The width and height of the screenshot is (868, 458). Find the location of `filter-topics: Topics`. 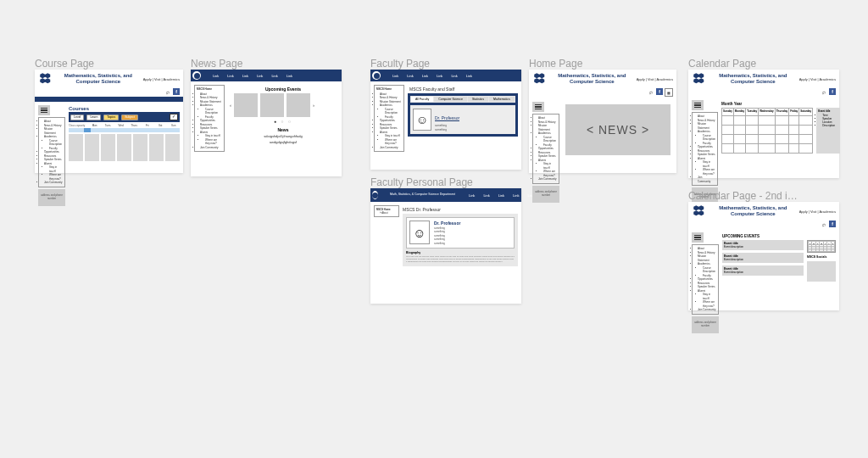

filter-topics: Topics is located at coordinates (111, 117).